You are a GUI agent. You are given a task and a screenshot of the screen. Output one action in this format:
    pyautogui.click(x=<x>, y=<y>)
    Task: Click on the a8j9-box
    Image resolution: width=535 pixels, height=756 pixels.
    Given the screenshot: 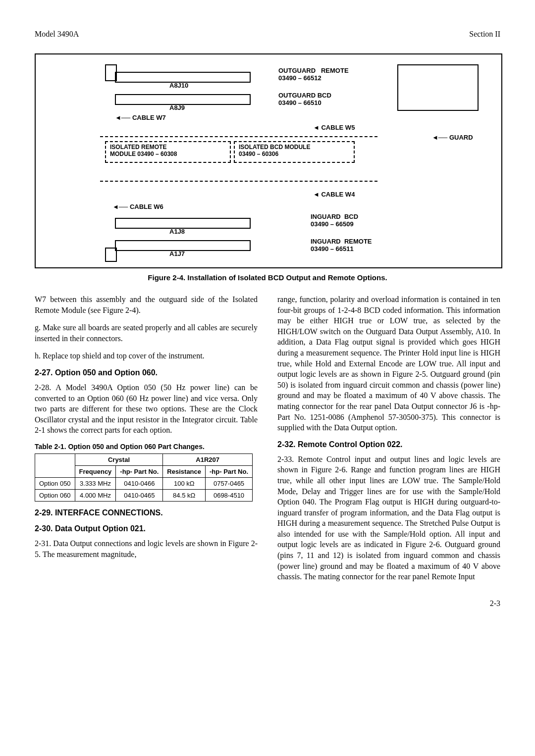 What is the action you would take?
    pyautogui.click(x=183, y=100)
    